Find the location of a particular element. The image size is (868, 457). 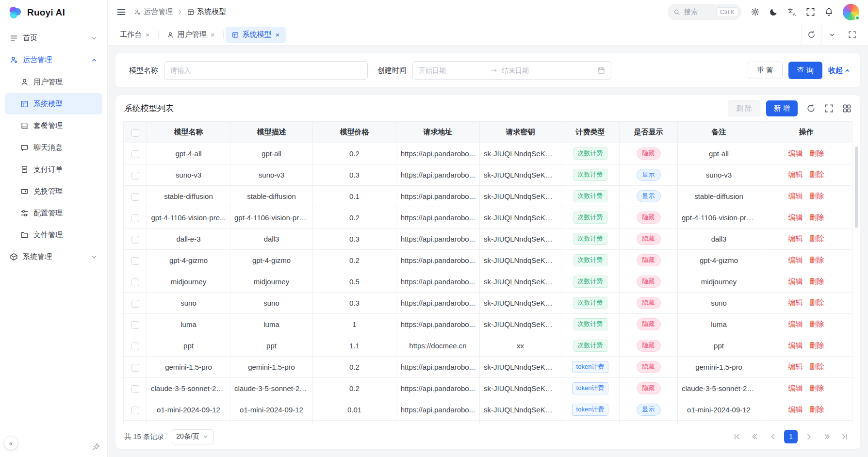

first-page-button is located at coordinates (737, 437).